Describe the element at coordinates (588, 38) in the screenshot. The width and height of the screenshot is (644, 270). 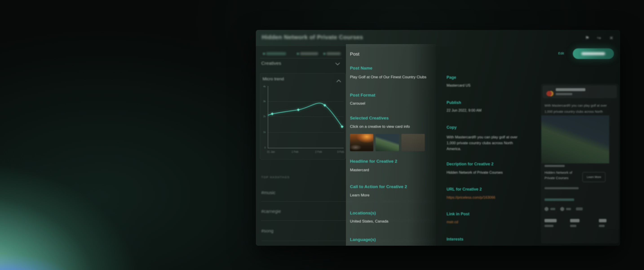
I see `bookmark-icon: ⚑` at that location.